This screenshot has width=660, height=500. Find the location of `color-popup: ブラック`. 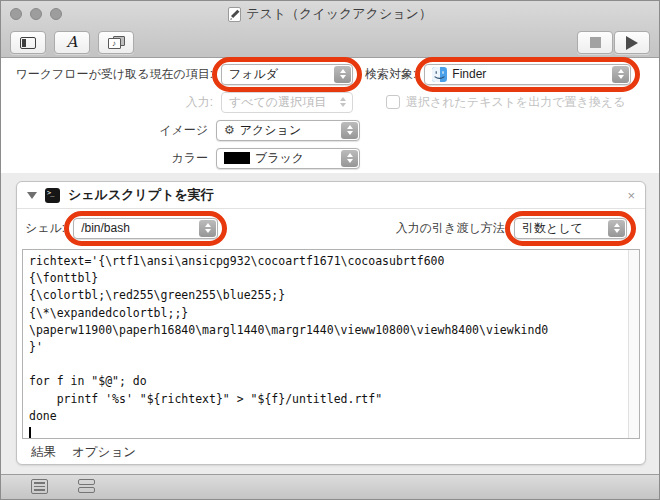

color-popup: ブラック is located at coordinates (288, 158).